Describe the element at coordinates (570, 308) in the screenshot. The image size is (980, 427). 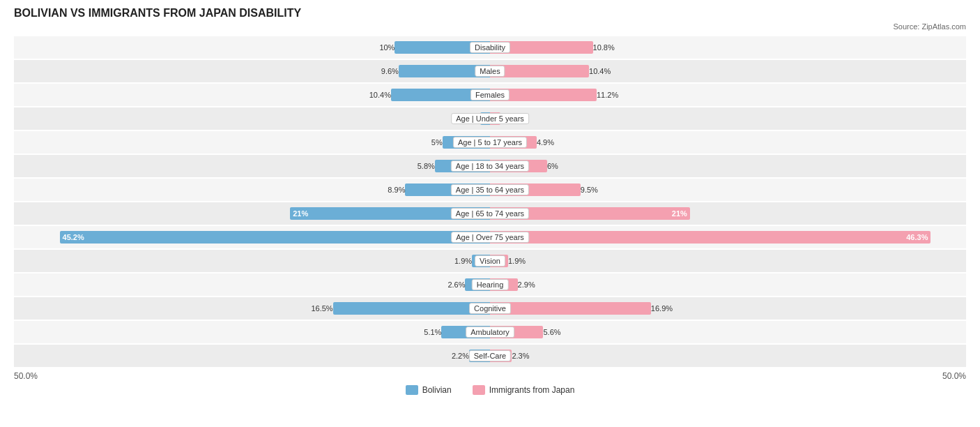
I see `bar-right` at that location.